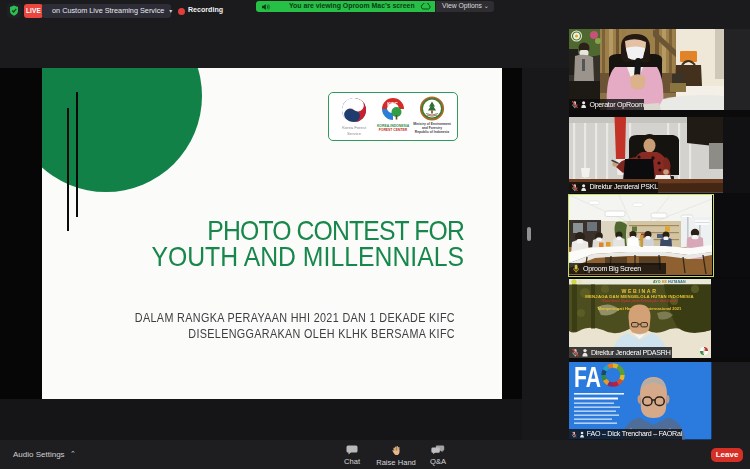  What do you see at coordinates (640, 301) in the screenshot?
I see `svg-text:“Kontribusi Nyata pada Kehidup: “Kontribusi Nyata pada Kehidupan dan Dun…` at bounding box center [640, 301].